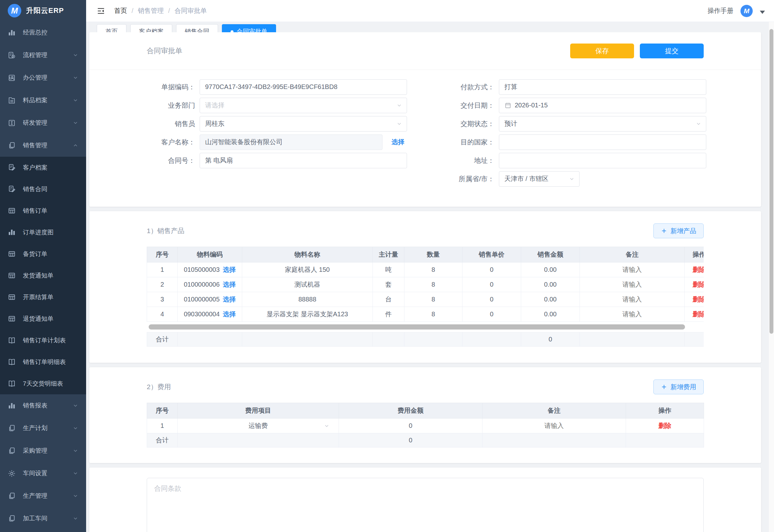 Image resolution: width=774 pixels, height=532 pixels. What do you see at coordinates (43, 167) in the screenshot?
I see `sidebar-item-customer-archive: 客户档案` at bounding box center [43, 167].